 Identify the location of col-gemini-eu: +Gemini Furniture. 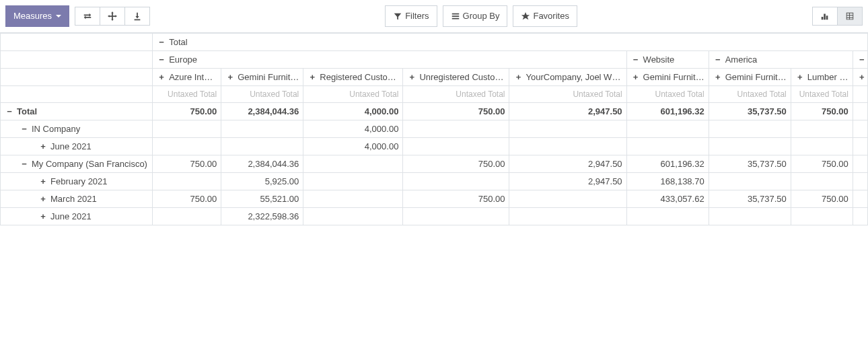
(262, 77).